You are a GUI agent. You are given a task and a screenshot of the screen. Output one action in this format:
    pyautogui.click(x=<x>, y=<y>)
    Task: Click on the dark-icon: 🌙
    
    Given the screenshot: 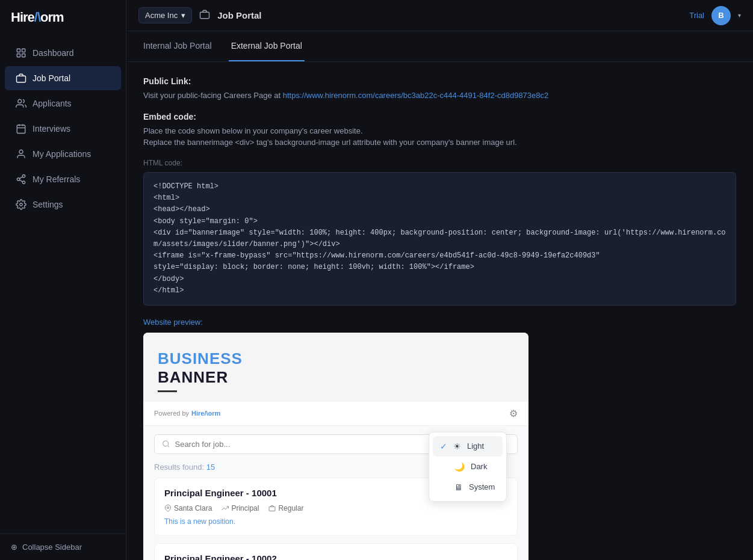 What is the action you would take?
    pyautogui.click(x=460, y=467)
    